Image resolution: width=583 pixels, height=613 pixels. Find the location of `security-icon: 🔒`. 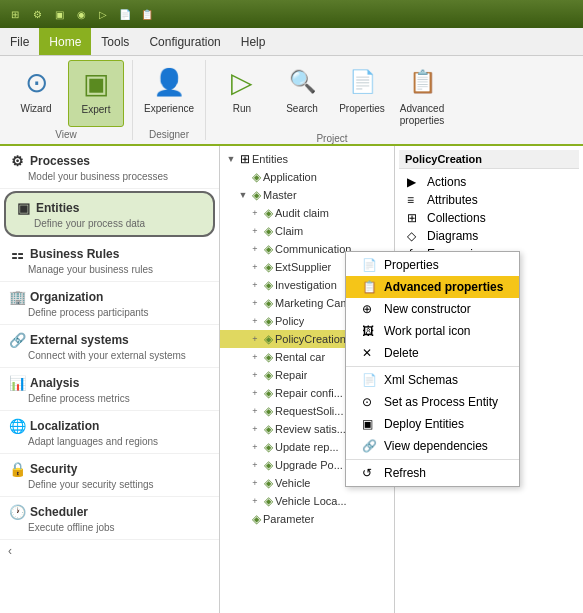

security-icon: 🔒 is located at coordinates (17, 469).